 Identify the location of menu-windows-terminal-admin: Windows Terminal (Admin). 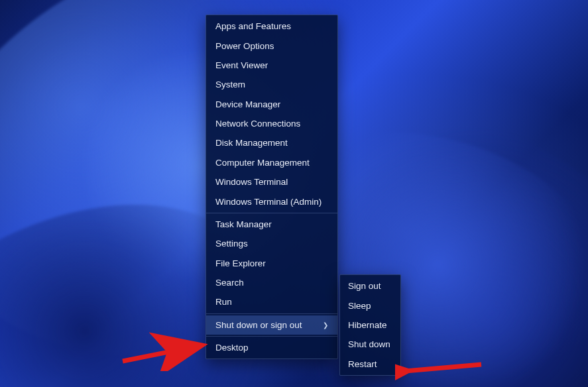
(272, 201).